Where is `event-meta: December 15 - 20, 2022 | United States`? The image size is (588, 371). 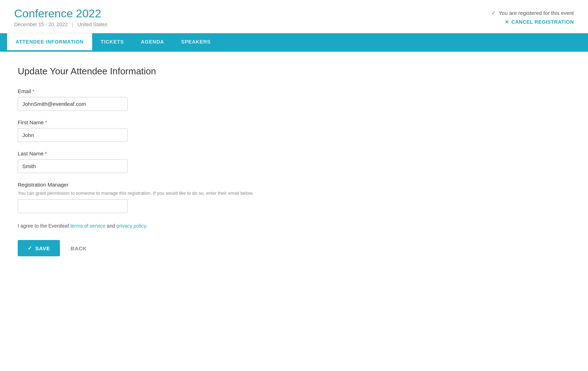 event-meta: December 15 - 20, 2022 | United States is located at coordinates (61, 24).